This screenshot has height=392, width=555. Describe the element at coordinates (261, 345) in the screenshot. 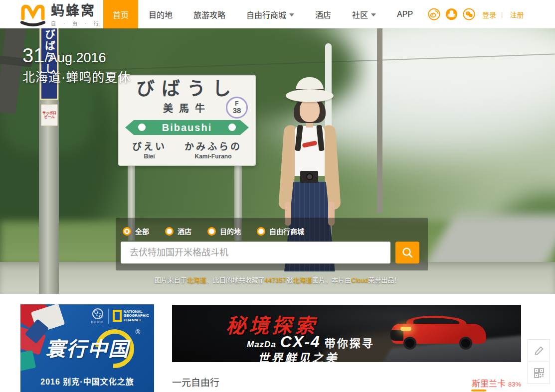

I see `mazda-brand-text: MazDa` at that location.